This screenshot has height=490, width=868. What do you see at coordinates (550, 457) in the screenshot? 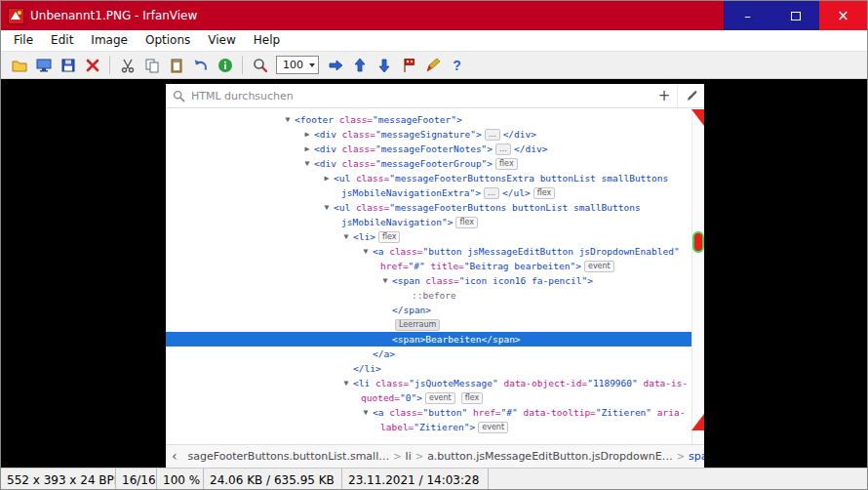
I see `breadcrumb-item: a.button.jsMessageEditButton.jsDropdownE…` at bounding box center [550, 457].